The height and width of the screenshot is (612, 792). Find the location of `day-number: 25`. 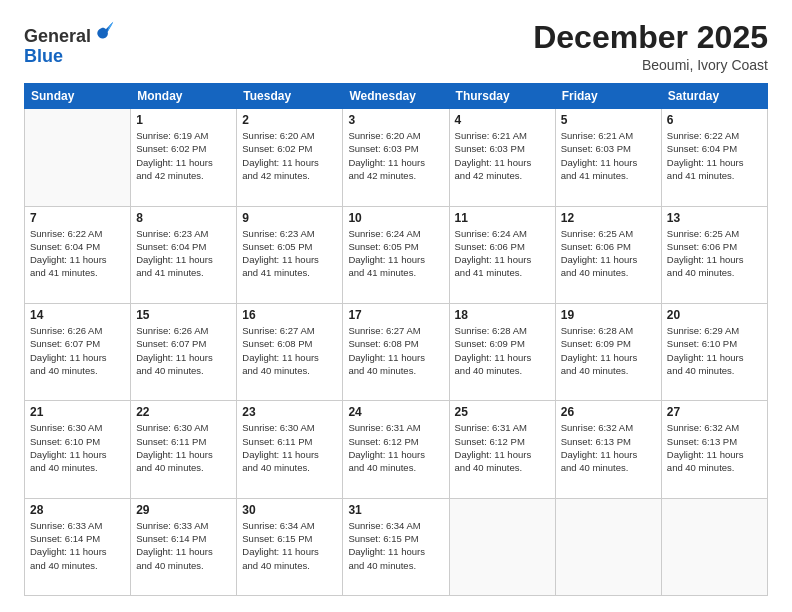

day-number: 25 is located at coordinates (502, 412).